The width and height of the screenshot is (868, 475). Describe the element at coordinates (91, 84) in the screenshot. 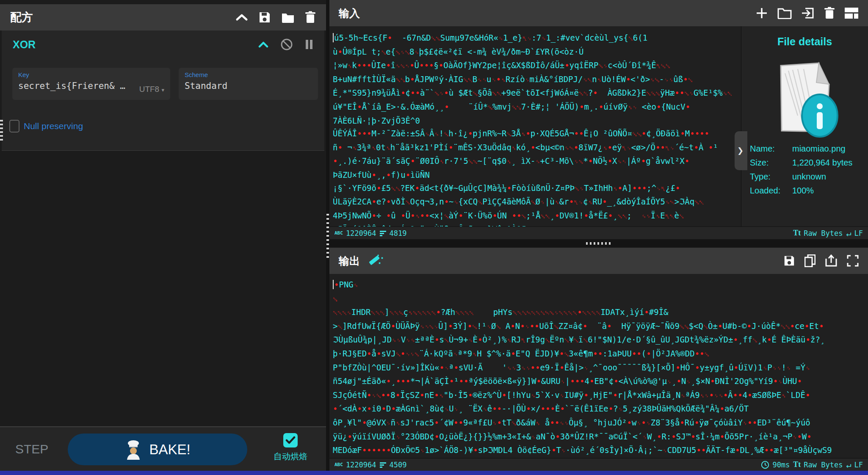

I see `xor-key-field: Key secret_is{Frieren& … UTF8 ▾` at that location.